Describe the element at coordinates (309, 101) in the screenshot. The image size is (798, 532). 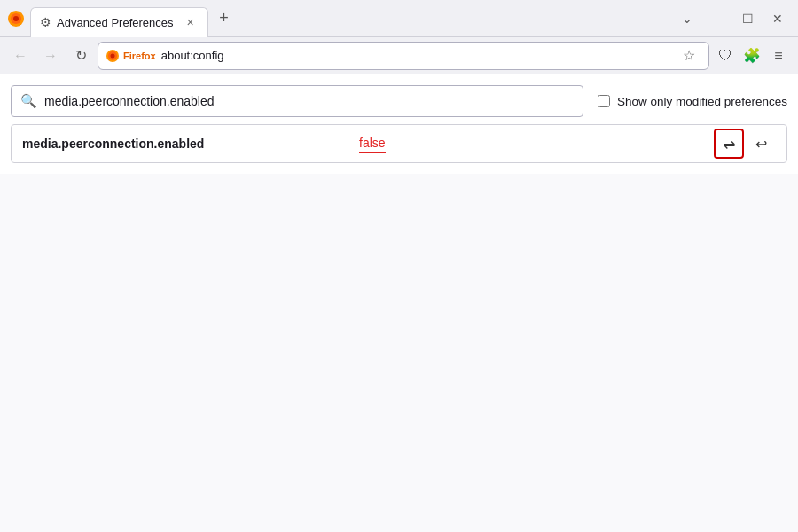
I see `preference-search-input` at that location.